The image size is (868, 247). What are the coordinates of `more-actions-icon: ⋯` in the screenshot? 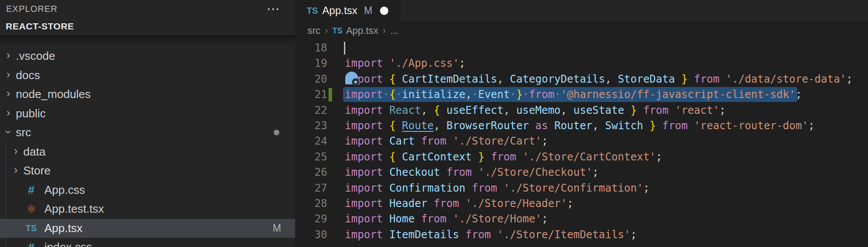 It's located at (274, 9).